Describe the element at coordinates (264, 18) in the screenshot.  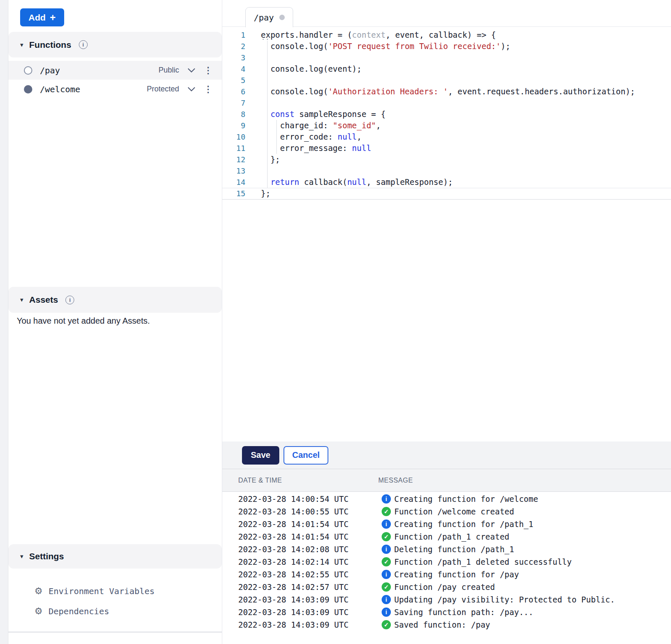
I see `tab-label: /pay` at that location.